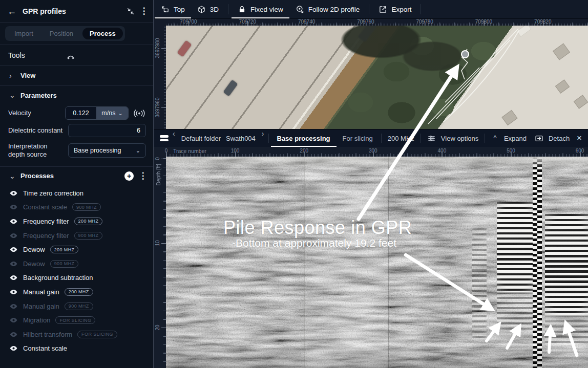 The width and height of the screenshot is (588, 368). I want to click on process-item: Migration FOR SLICING, so click(81, 320).